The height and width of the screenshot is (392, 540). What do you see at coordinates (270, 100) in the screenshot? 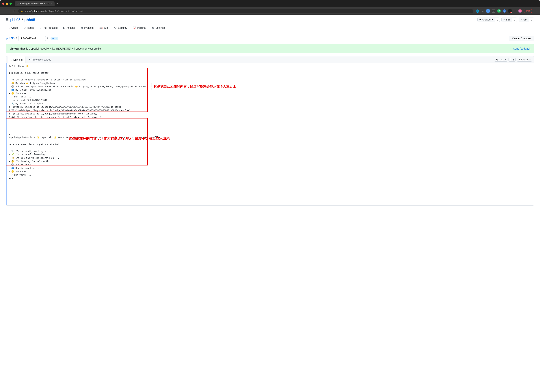
I see `code-line: - :satisfied: 这是新增加的表情包` at bounding box center [270, 100].